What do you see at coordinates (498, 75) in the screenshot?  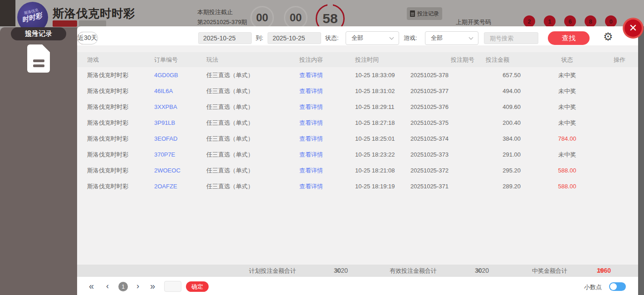 I see `cell-amount: 657.50` at bounding box center [498, 75].